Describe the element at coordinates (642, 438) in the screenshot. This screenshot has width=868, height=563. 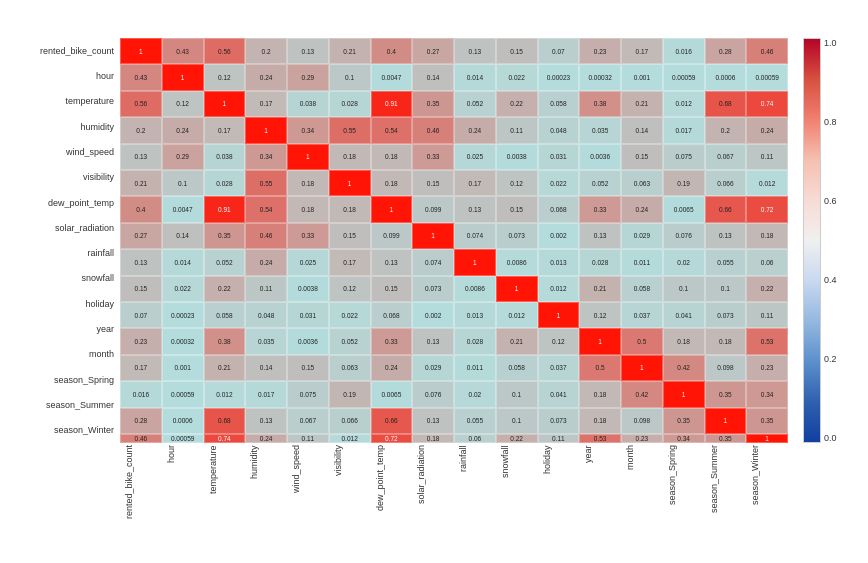
I see `cell-15-12: 0.23` at that location.